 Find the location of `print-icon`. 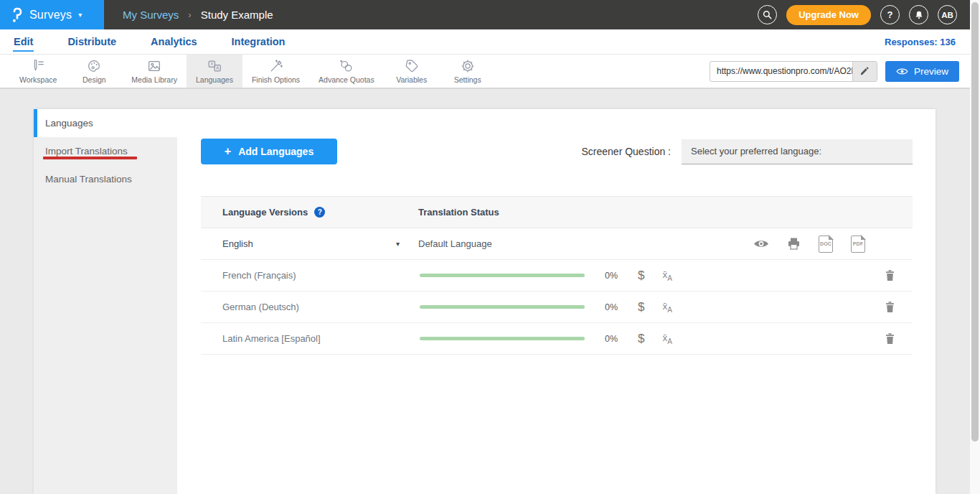

print-icon is located at coordinates (793, 244).